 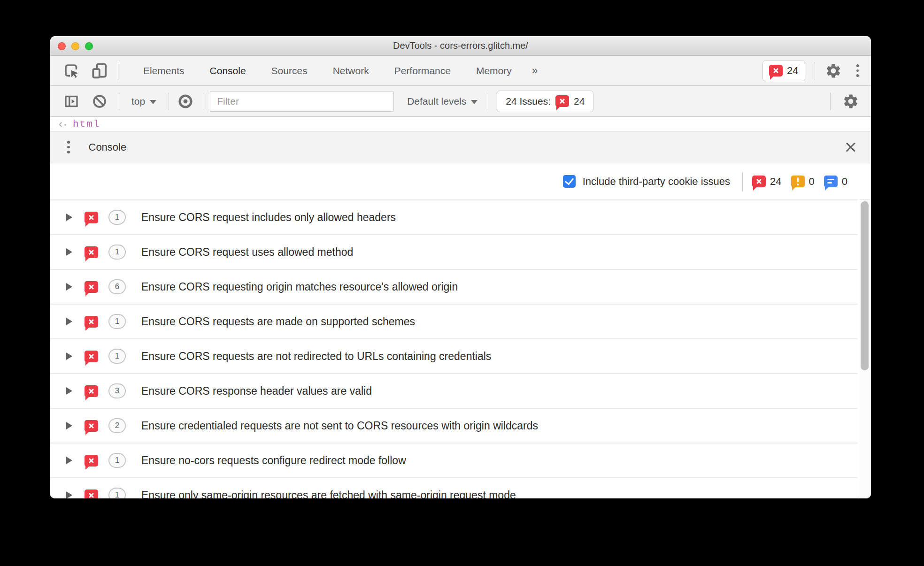 What do you see at coordinates (99, 71) in the screenshot?
I see `device-toolbar-icon` at bounding box center [99, 71].